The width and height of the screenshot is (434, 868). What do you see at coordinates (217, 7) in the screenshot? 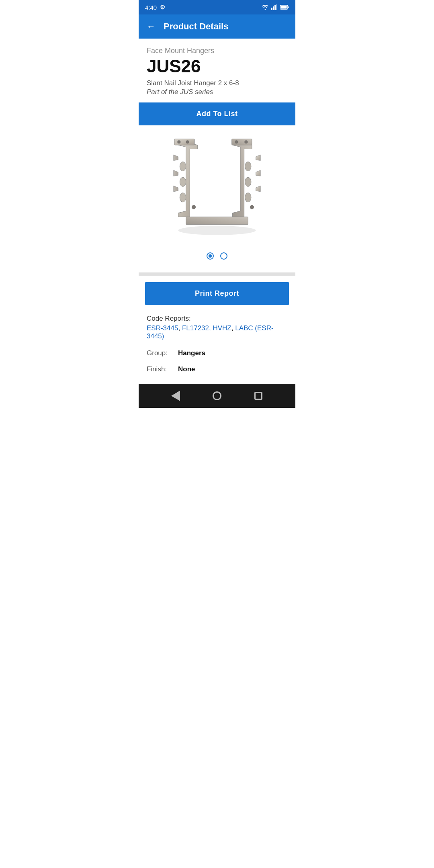
I see `status-bar: 4:40 ⚙` at bounding box center [217, 7].